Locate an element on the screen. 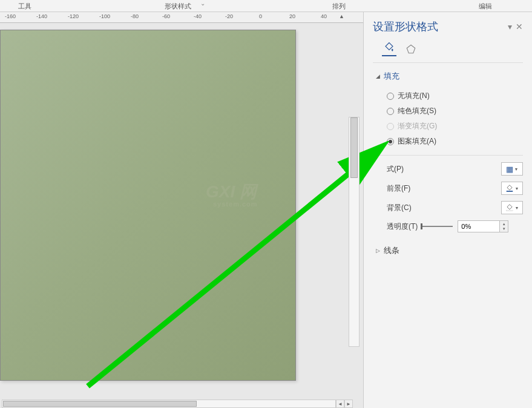  ruler-tick: -40 is located at coordinates (197, 16).